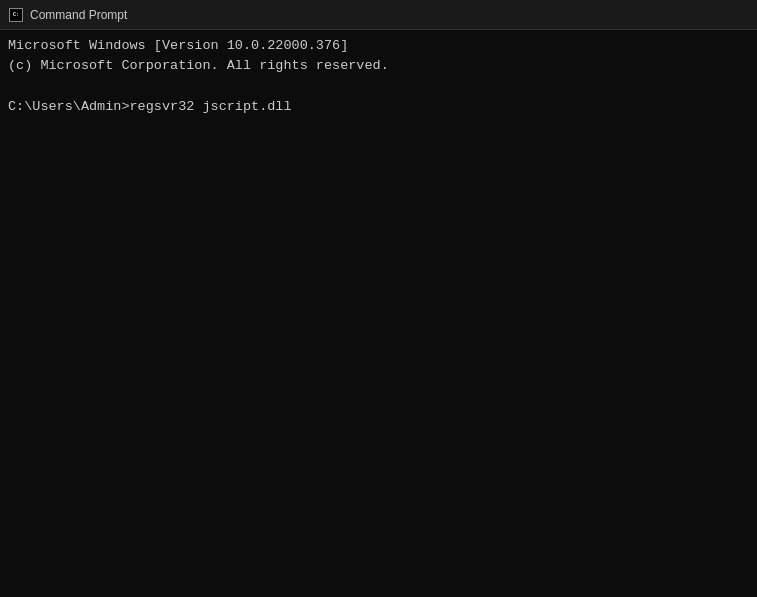 Image resolution: width=757 pixels, height=597 pixels. What do you see at coordinates (378, 87) in the screenshot?
I see `empty-line` at bounding box center [378, 87].